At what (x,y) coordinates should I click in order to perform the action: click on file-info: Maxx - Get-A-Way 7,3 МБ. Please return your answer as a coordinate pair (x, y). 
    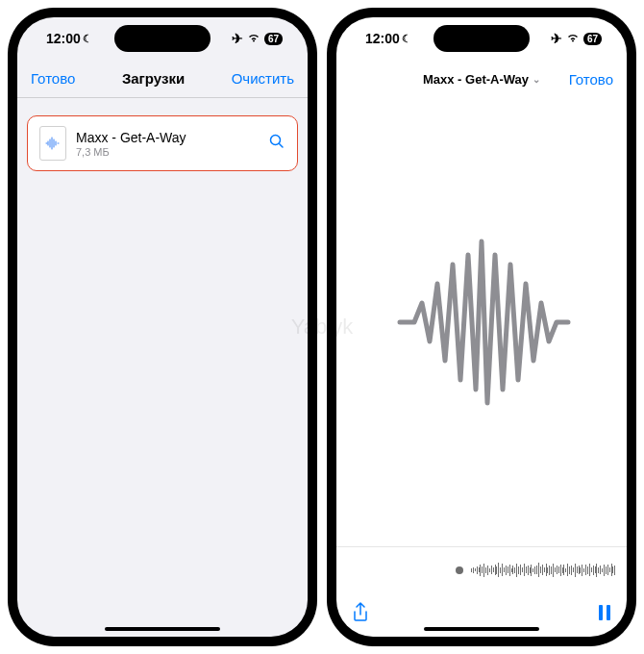
    Looking at the image, I should click on (167, 144).